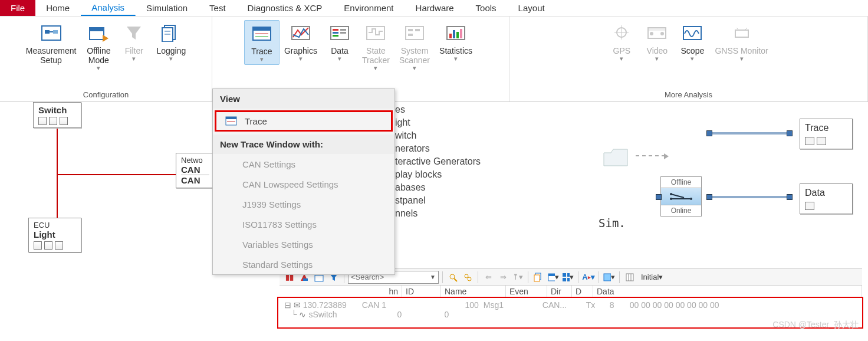 The image size is (868, 341). Describe the element at coordinates (570, 314) in the screenshot. I see `table-row: └ ∿ sSwitch 0 0` at that location.